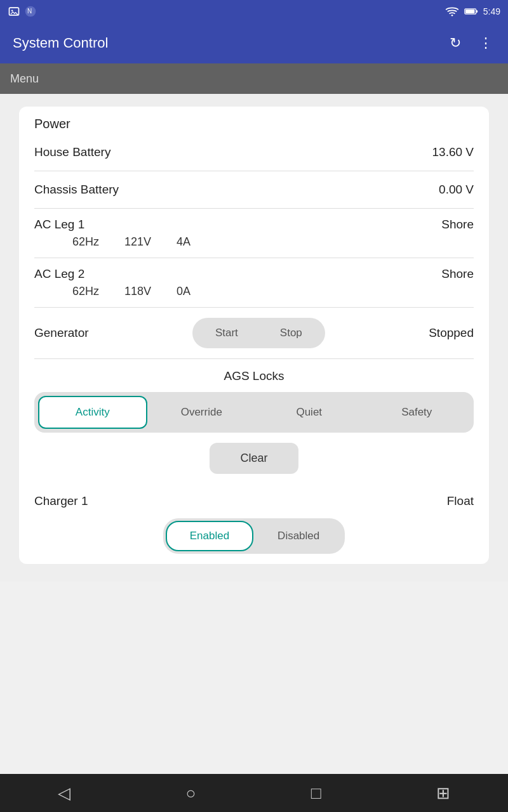  I want to click on refresh-button: ↻, so click(455, 43).